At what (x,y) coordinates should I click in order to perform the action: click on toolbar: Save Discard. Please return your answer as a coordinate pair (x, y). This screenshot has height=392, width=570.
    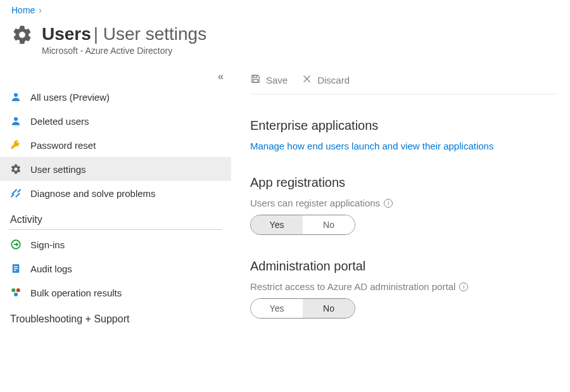
    Looking at the image, I should click on (404, 81).